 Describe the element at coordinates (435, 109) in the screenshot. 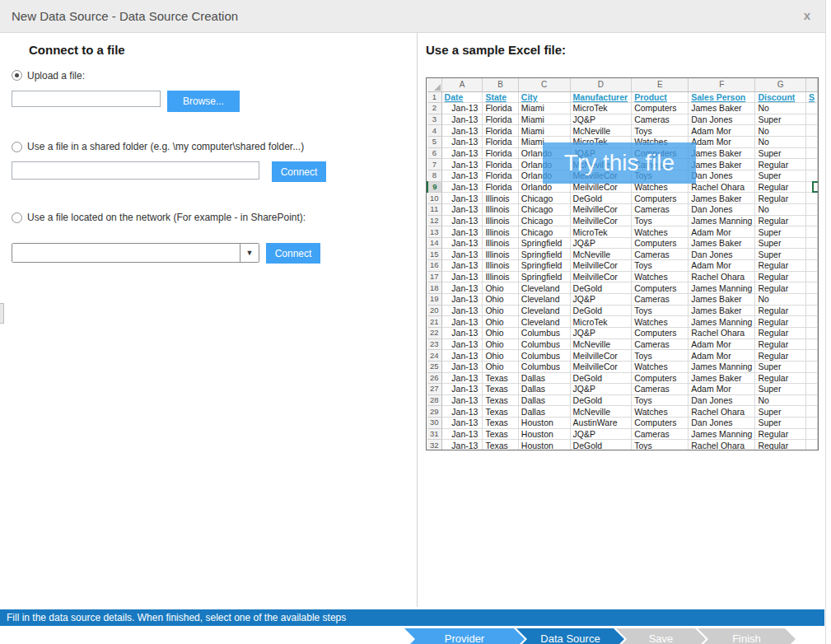

I see `row-number: 2` at that location.